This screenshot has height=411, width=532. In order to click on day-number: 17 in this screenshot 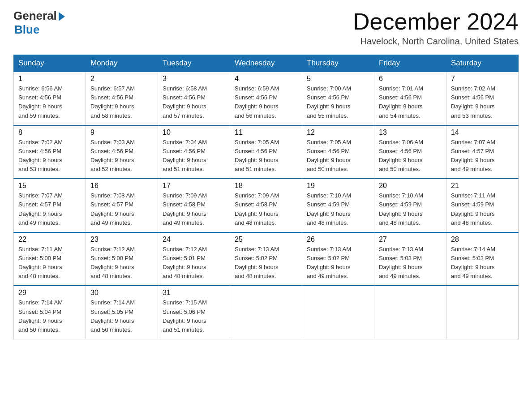, I will do `click(194, 186)`.